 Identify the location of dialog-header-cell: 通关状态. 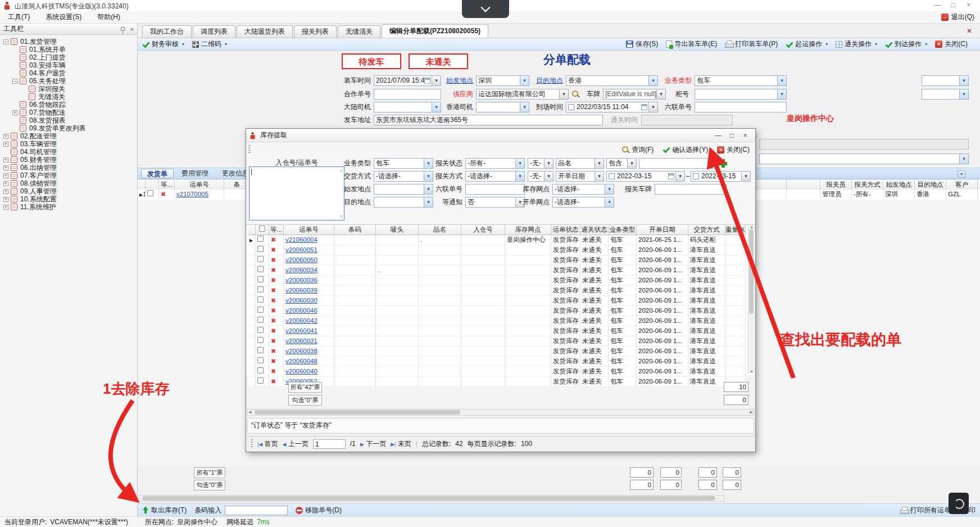
(595, 230).